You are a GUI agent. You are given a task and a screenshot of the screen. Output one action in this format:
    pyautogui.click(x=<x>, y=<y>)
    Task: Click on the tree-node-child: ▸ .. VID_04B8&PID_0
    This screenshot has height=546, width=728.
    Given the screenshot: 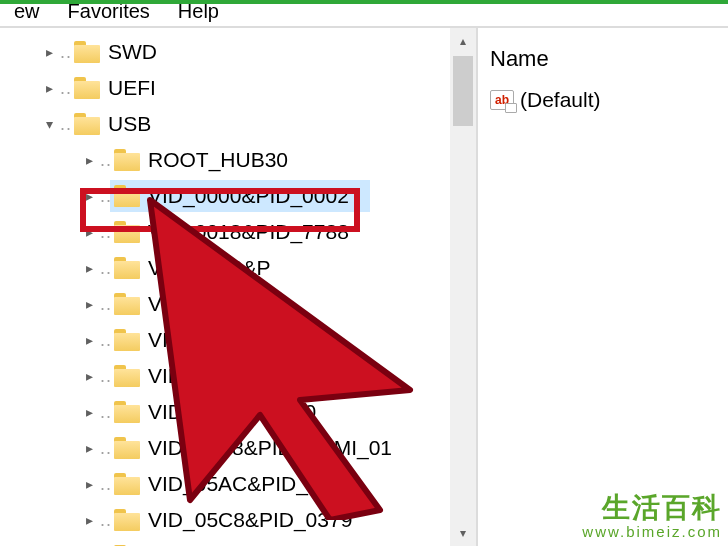 What is the action you would take?
    pyautogui.click(x=226, y=412)
    